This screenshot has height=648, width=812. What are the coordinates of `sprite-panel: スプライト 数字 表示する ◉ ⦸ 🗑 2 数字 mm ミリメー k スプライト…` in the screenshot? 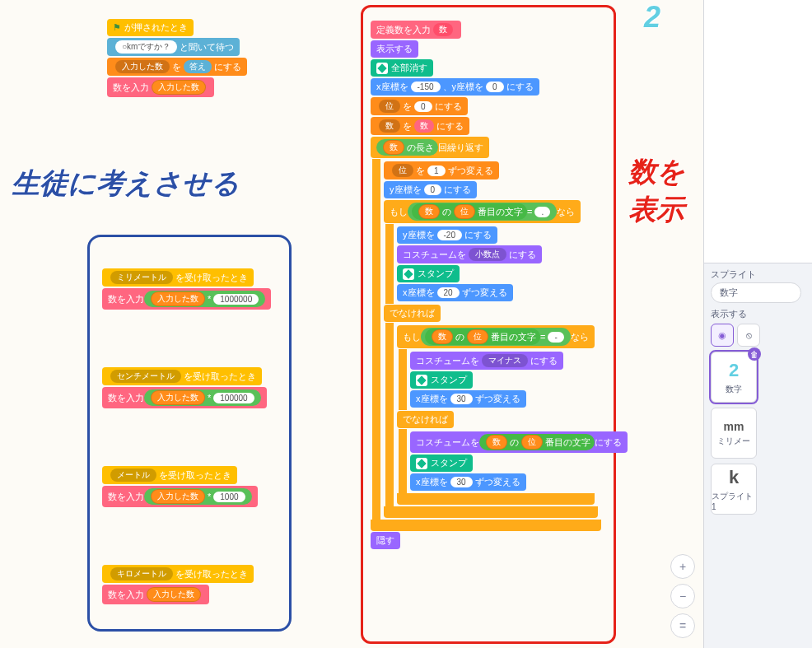 It's located at (758, 324).